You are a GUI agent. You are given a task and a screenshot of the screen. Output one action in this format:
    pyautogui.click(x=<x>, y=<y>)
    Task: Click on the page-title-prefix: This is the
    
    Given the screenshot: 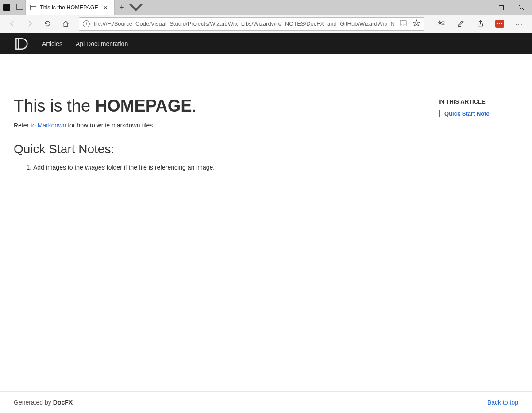 What is the action you would take?
    pyautogui.click(x=54, y=106)
    